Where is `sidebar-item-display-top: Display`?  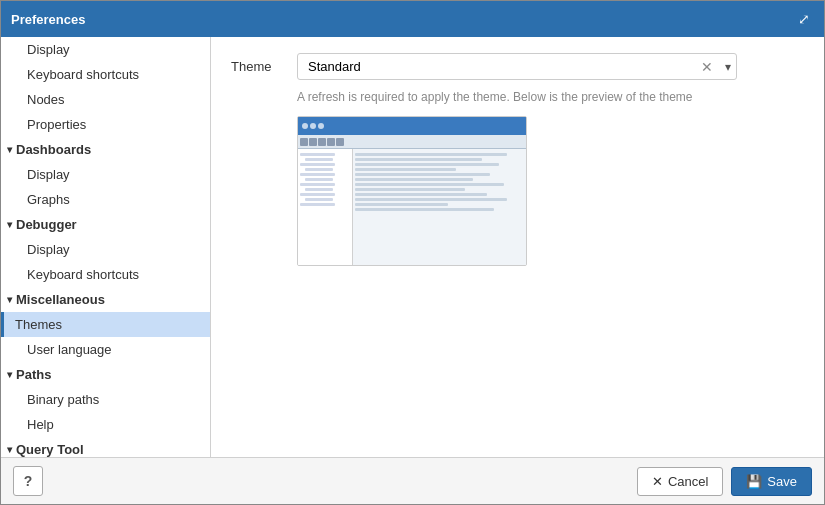
sidebar-item-display-top: Display is located at coordinates (106, 50).